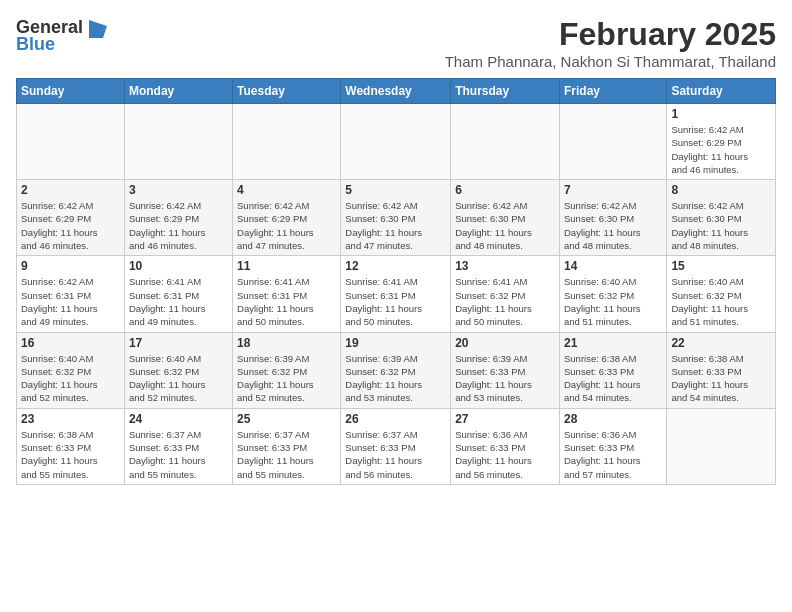 The width and height of the screenshot is (792, 612). What do you see at coordinates (396, 142) in the screenshot?
I see `calendar-week-row: 1Sunrise: 6:42 AM Sunset: 6:29 PM Daylig…` at bounding box center [396, 142].